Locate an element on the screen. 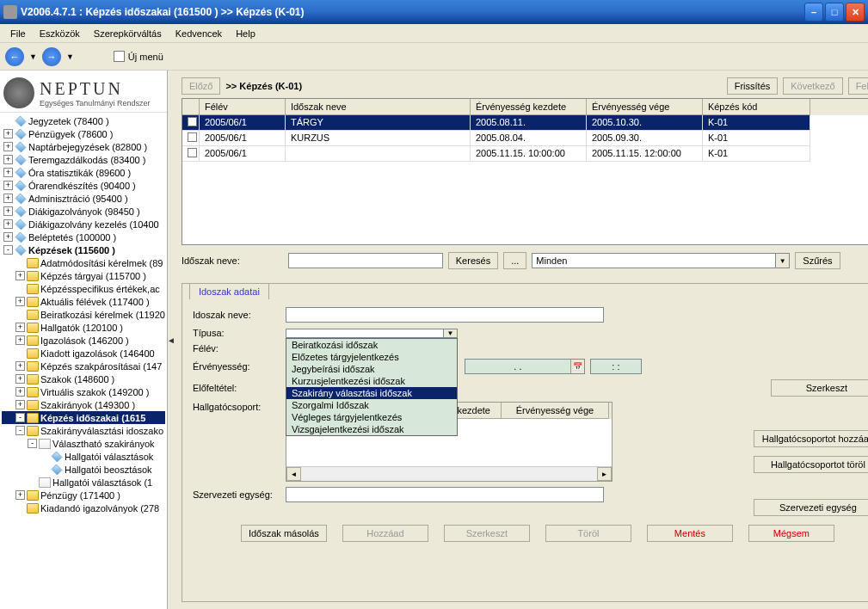 The image size is (868, 609). tab-period-data: Idoszak adatai is located at coordinates (229, 291).